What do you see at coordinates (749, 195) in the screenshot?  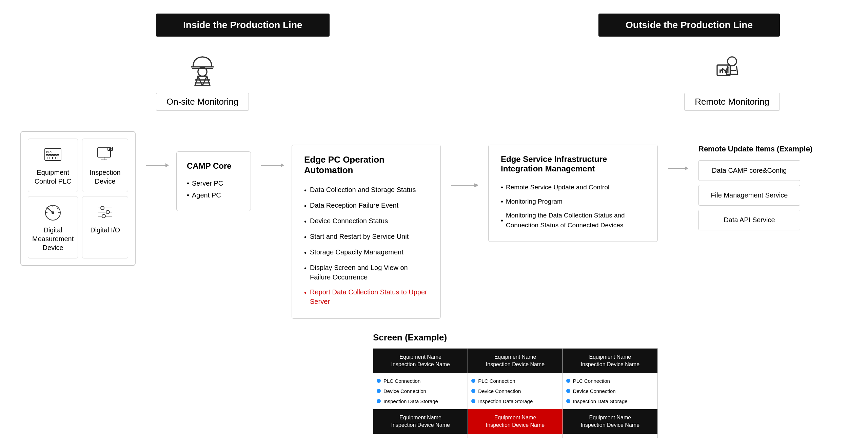 I see `update-item-1: File Management Service` at bounding box center [749, 195].